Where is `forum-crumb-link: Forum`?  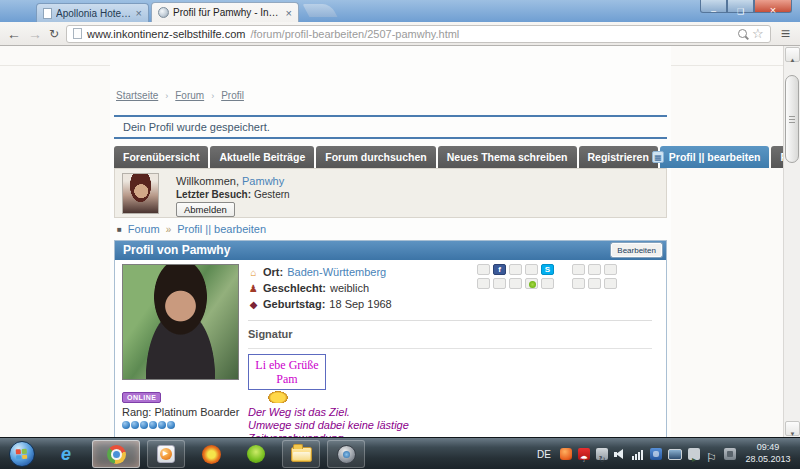
forum-crumb-link: Forum is located at coordinates (144, 229).